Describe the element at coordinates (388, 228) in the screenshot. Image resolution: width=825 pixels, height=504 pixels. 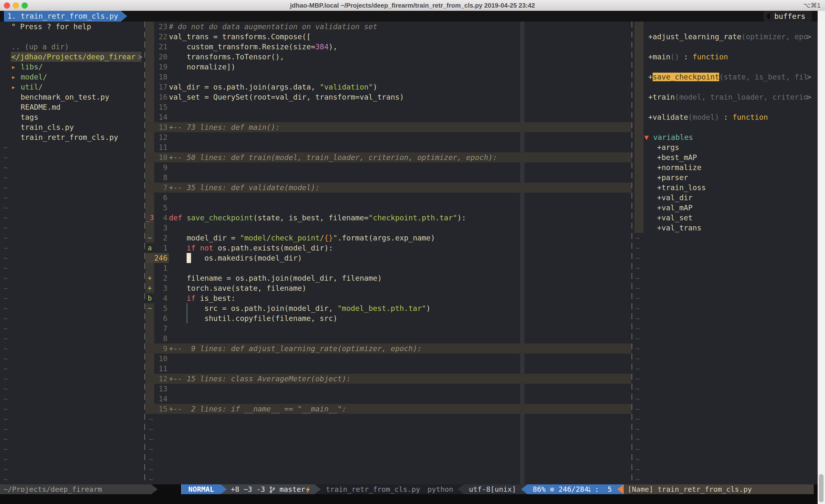
I see `code-line: 3` at that location.